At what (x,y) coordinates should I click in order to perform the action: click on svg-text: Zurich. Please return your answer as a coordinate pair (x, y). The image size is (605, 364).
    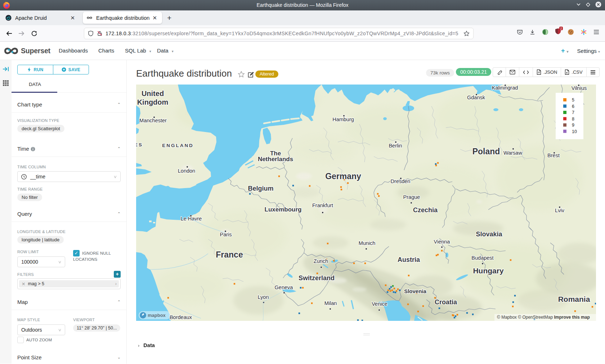
    Looking at the image, I should click on (321, 261).